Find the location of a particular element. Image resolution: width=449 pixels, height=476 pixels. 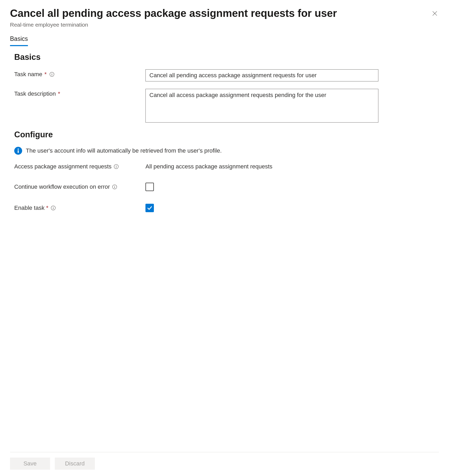

task-description-label: Task description * is located at coordinates (80, 93).